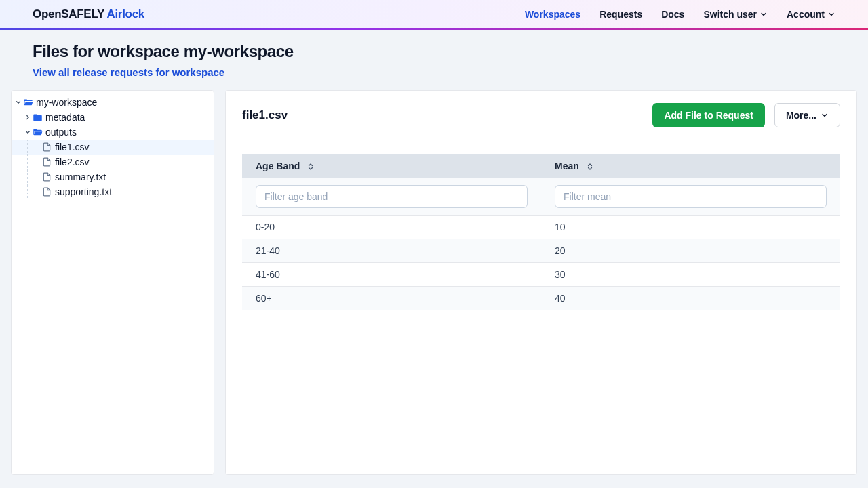 The width and height of the screenshot is (868, 488). I want to click on cell-mean: 10, so click(690, 228).